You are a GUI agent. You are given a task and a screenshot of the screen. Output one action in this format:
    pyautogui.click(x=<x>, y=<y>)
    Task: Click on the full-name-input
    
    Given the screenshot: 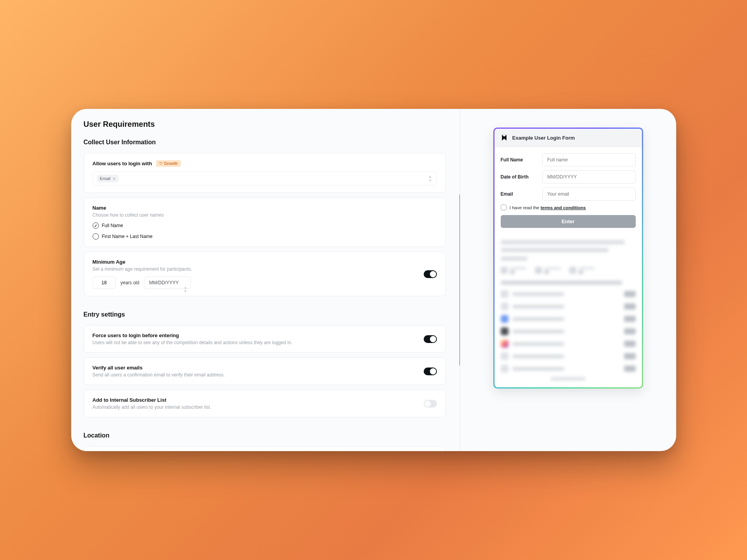 What is the action you would take?
    pyautogui.click(x=589, y=160)
    